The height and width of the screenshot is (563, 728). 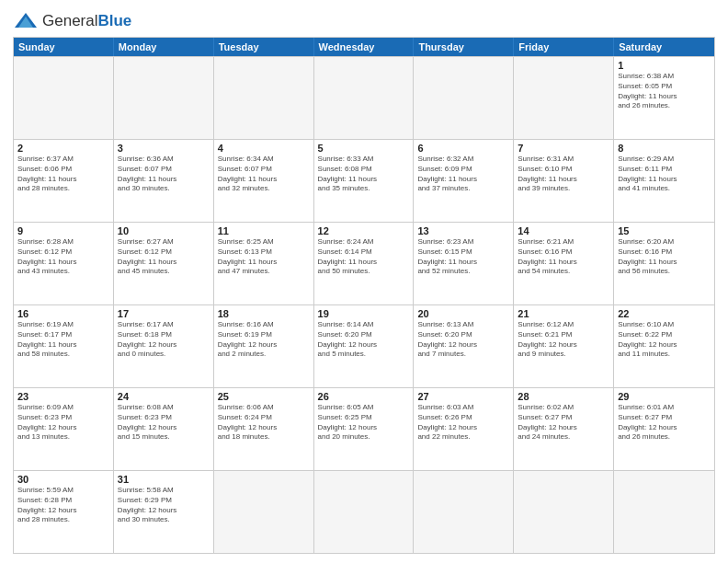 What do you see at coordinates (63, 506) in the screenshot?
I see `day-info: Sunrise: 5:59 AM Sunset: 6:28 PM Dayligh…` at bounding box center [63, 506].